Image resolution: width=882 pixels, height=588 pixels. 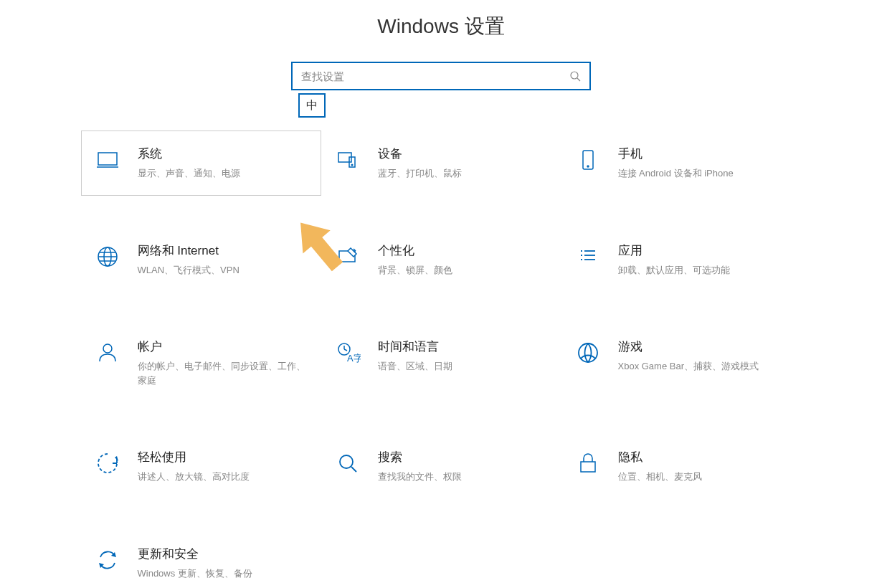 What do you see at coordinates (588, 160) in the screenshot?
I see `phone-icon` at bounding box center [588, 160].